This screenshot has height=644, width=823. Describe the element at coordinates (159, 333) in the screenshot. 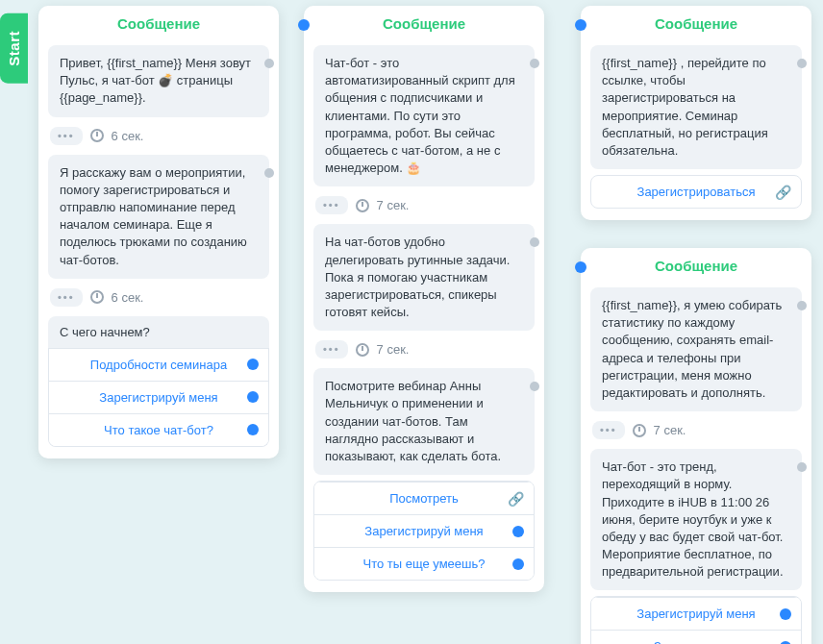

I see `question-text: С чего начнем?` at that location.